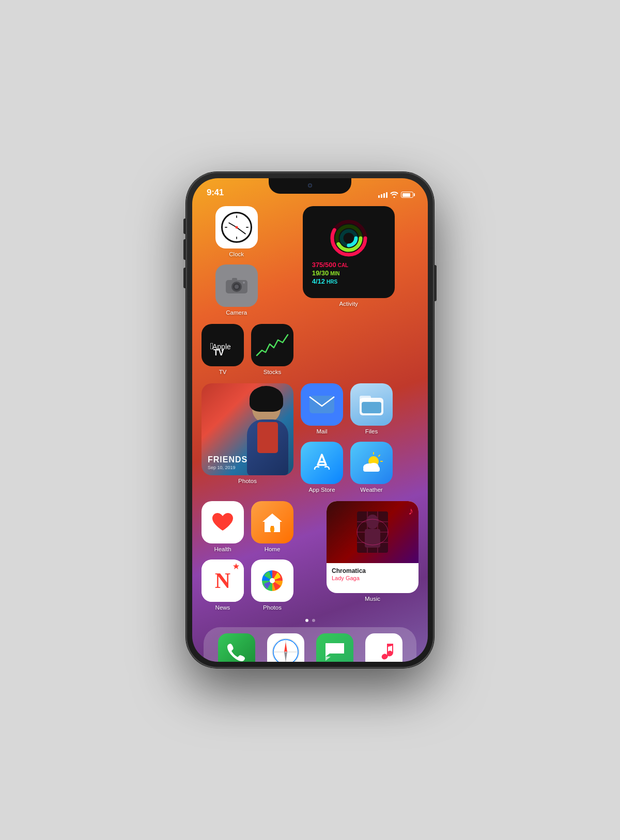  What do you see at coordinates (373, 578) in the screenshot?
I see `music-artist: Lady Gaga` at bounding box center [373, 578].